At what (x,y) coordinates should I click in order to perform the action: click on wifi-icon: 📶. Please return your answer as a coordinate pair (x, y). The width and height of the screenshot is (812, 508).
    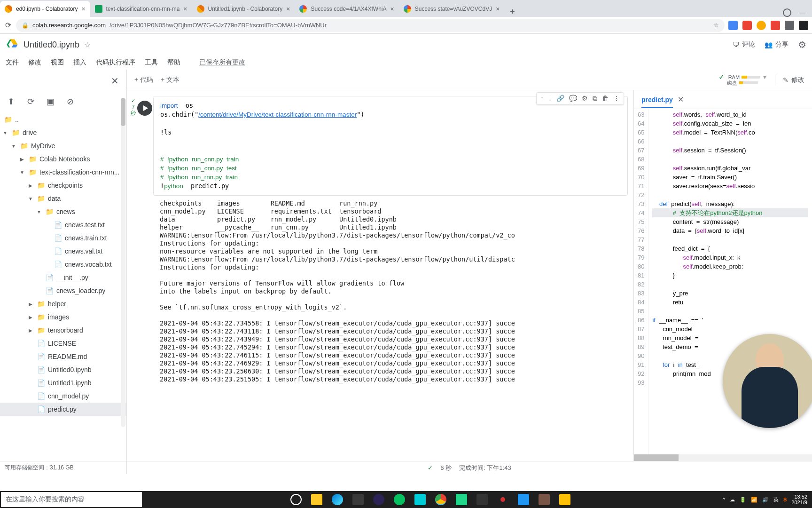
    Looking at the image, I should click on (754, 500).